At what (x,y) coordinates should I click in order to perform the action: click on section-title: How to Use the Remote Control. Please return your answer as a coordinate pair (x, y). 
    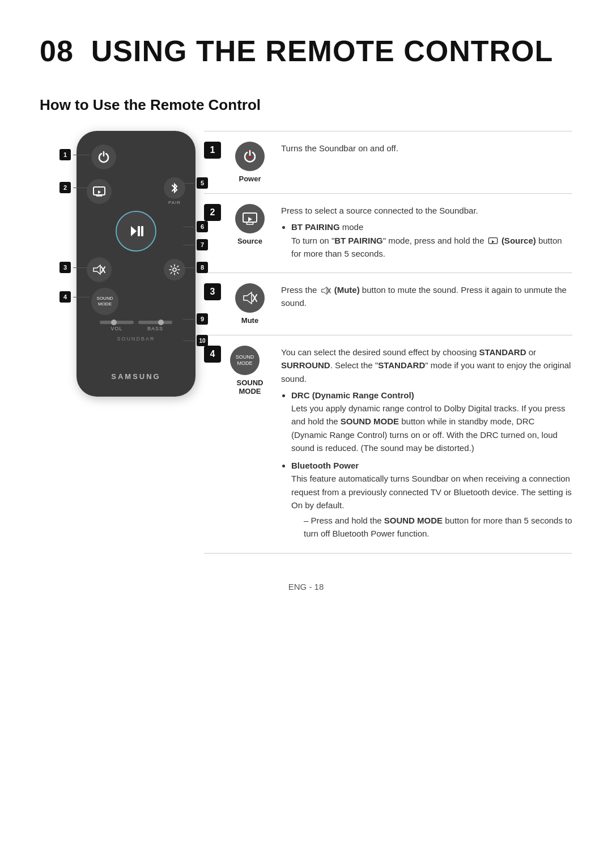
    Looking at the image, I should click on (306, 105).